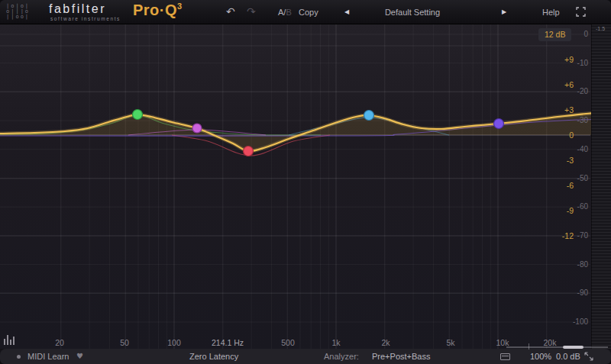 The image size is (611, 364). I want to click on eq-node-purple, so click(197, 128).